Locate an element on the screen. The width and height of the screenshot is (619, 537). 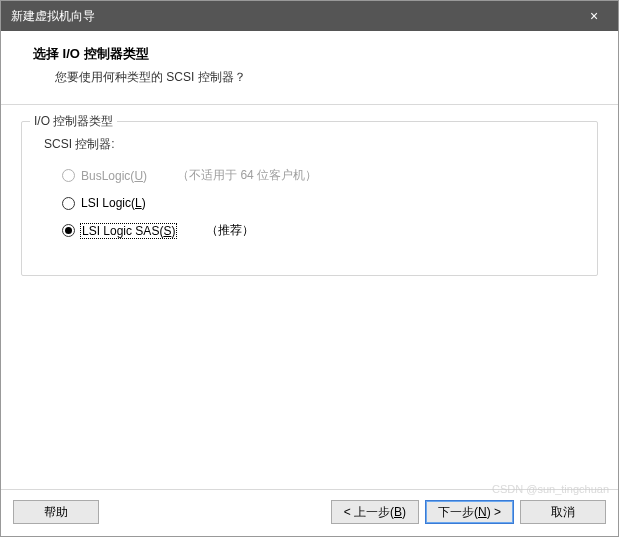
wizard-footer: 帮助 < 上一步(B) 下一步(N) > 取消 is located at coordinates (310, 512).